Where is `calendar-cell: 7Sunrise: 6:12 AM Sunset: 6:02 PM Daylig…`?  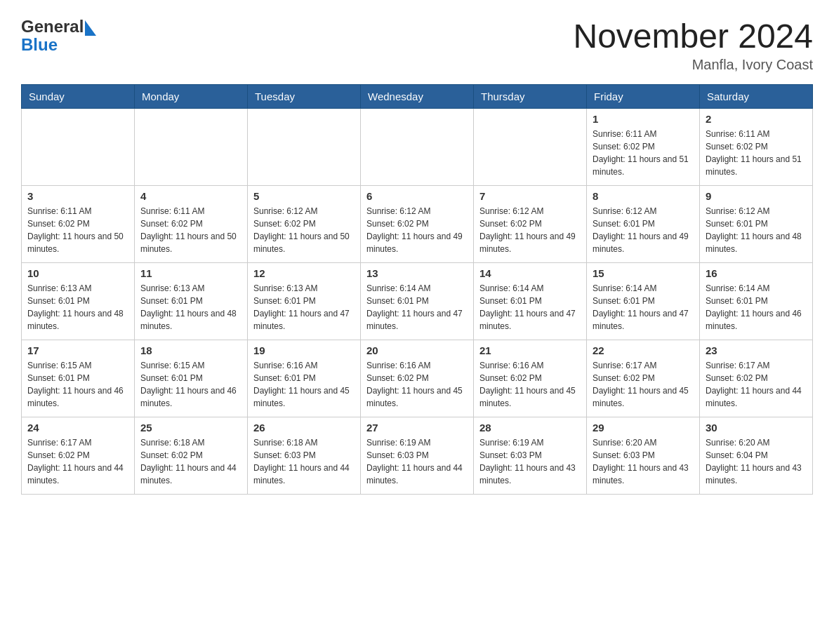 calendar-cell: 7Sunrise: 6:12 AM Sunset: 6:02 PM Daylig… is located at coordinates (531, 224).